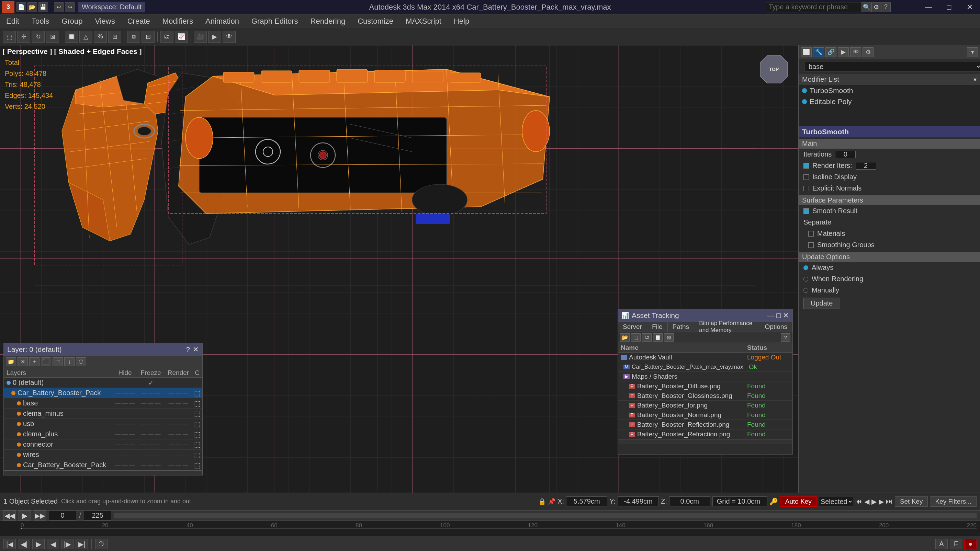  What do you see at coordinates (727, 327) in the screenshot?
I see `ap-tab-bitmap: Bitmap Performance and Memory` at bounding box center [727, 327].